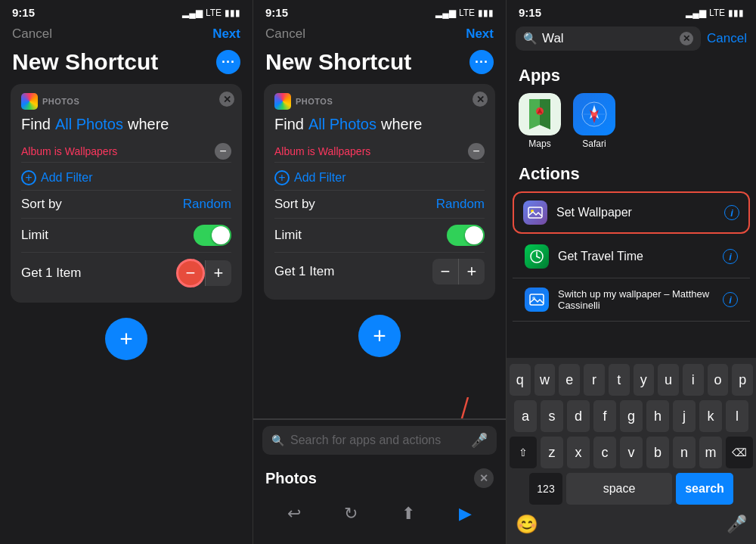  What do you see at coordinates (693, 380) in the screenshot?
I see `key-i: i` at bounding box center [693, 380].